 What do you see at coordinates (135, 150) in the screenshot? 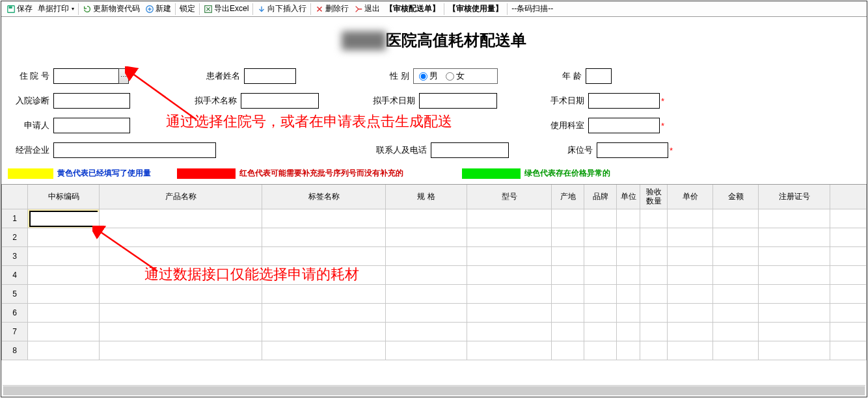
I see `company-input` at bounding box center [135, 150].